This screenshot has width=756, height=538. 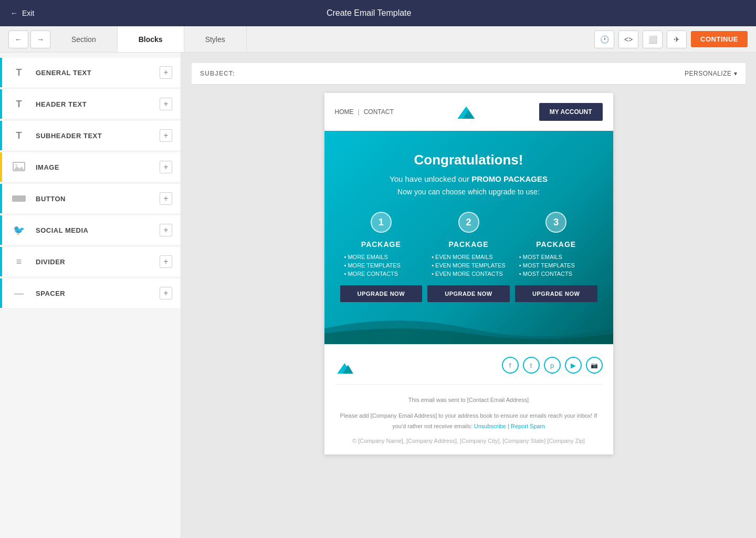 I want to click on footer-copyright: © [Company Name], [Company Address], [Co…, so click(x=469, y=441).